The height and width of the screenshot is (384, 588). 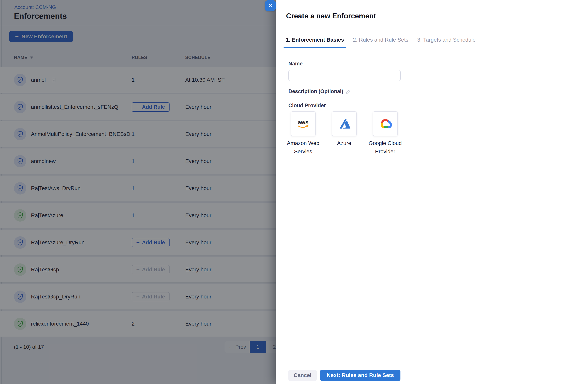 What do you see at coordinates (434, 91) in the screenshot?
I see `description-label: Description (Optional)` at bounding box center [434, 91].